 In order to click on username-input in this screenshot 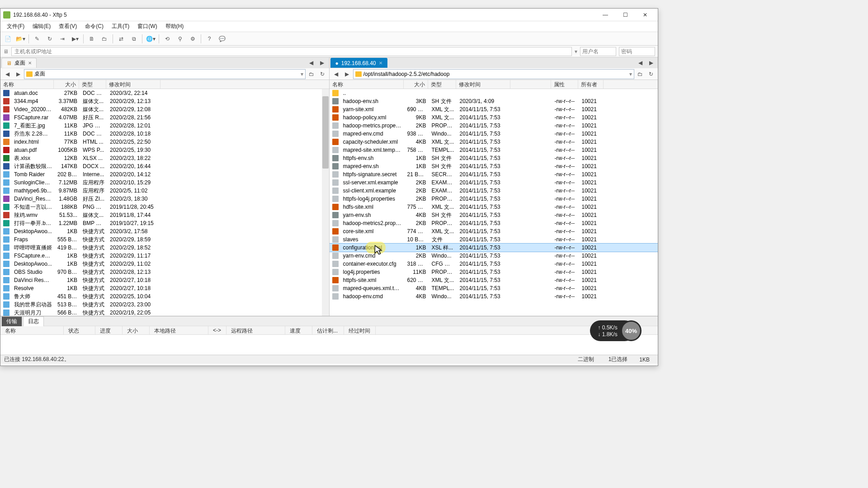, I will do `click(598, 52)`.